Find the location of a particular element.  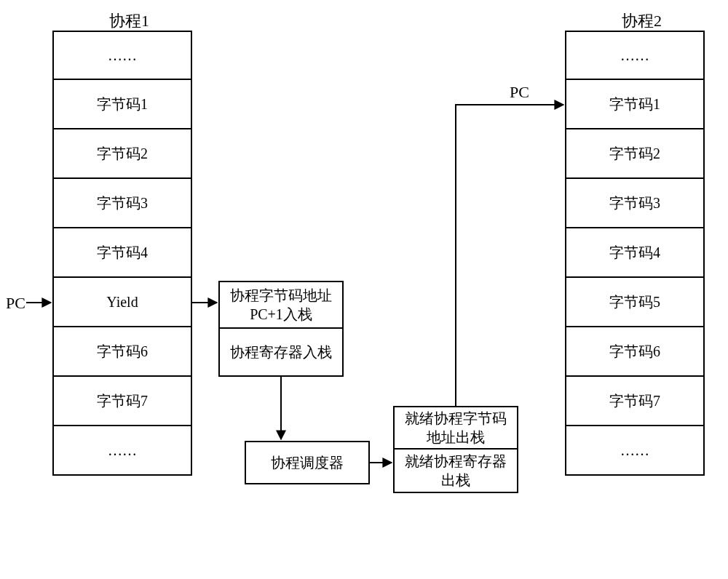

c1-cell-3: 字节码3 is located at coordinates (122, 204).